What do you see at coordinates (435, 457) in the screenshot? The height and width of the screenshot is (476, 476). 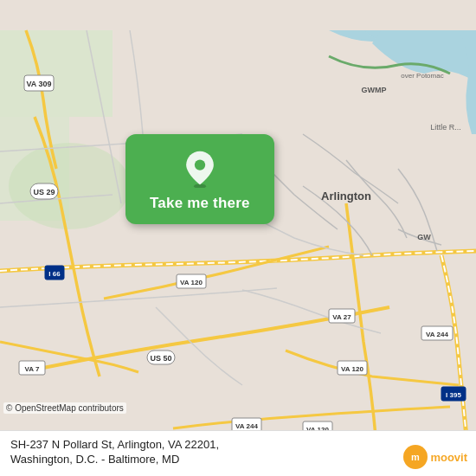 I see `moovit-logo: m moovit` at bounding box center [435, 457].